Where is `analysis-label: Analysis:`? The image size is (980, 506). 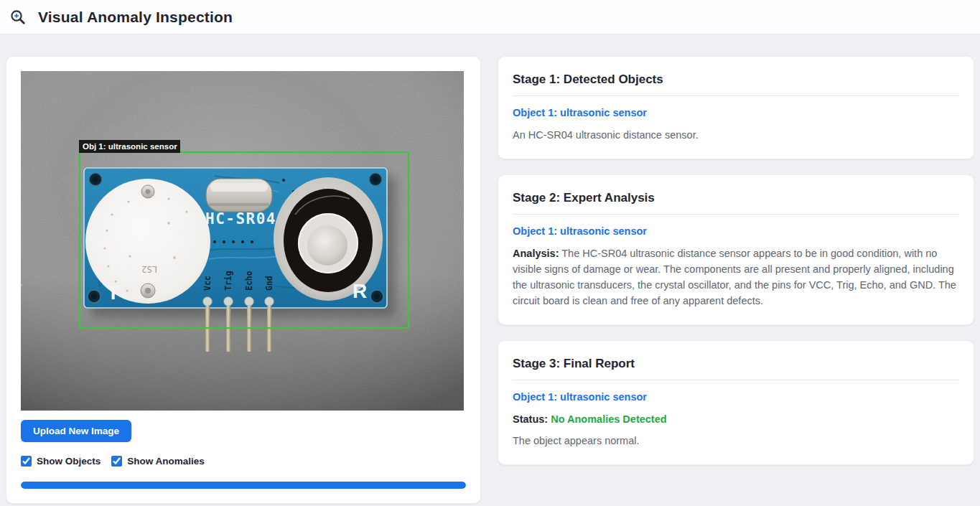
analysis-label: Analysis: is located at coordinates (536, 253).